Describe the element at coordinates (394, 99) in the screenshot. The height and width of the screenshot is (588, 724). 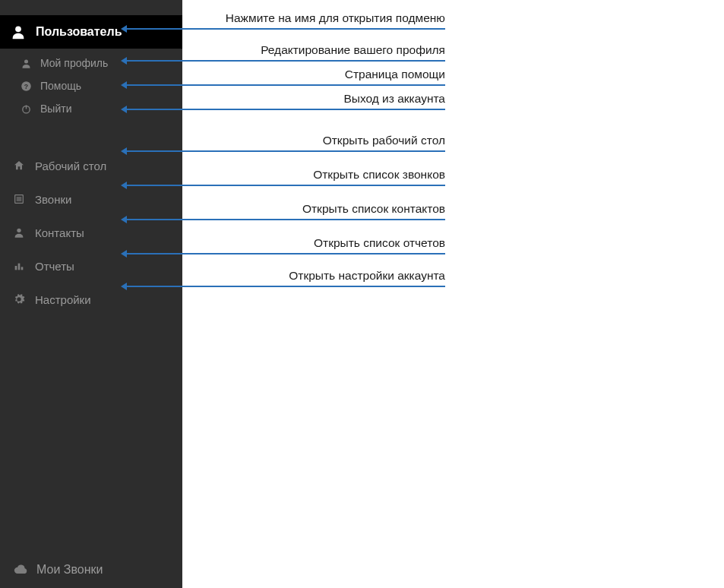
I see `annotation-label: Выход из аккаунта` at that location.